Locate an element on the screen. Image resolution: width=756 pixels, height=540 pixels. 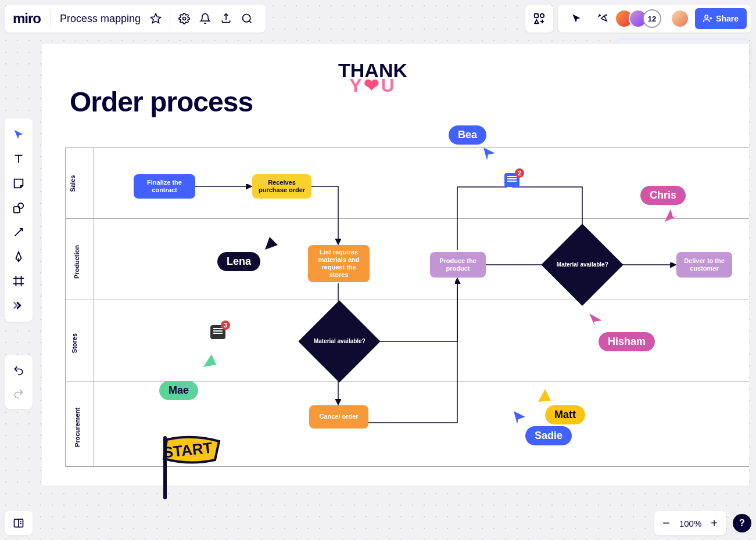
miro-logo: miro is located at coordinates (31, 19).